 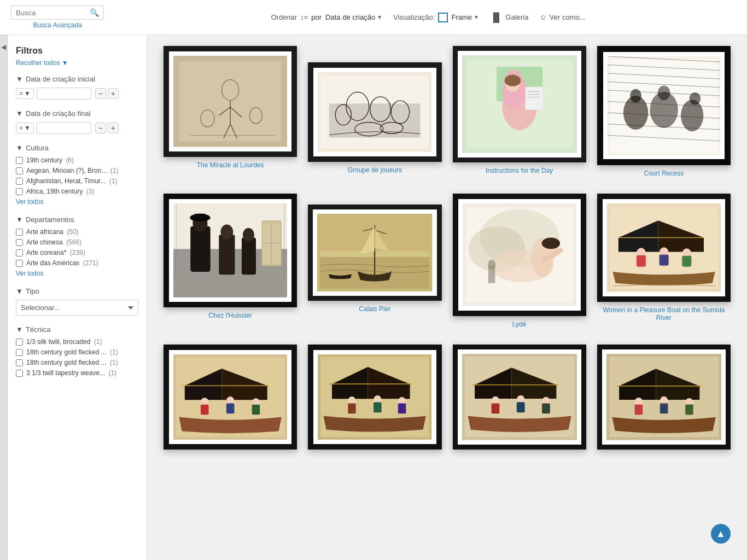 What do you see at coordinates (230, 316) in the screenshot?
I see `artwork-label-5: Chez l'Huissler` at bounding box center [230, 316].